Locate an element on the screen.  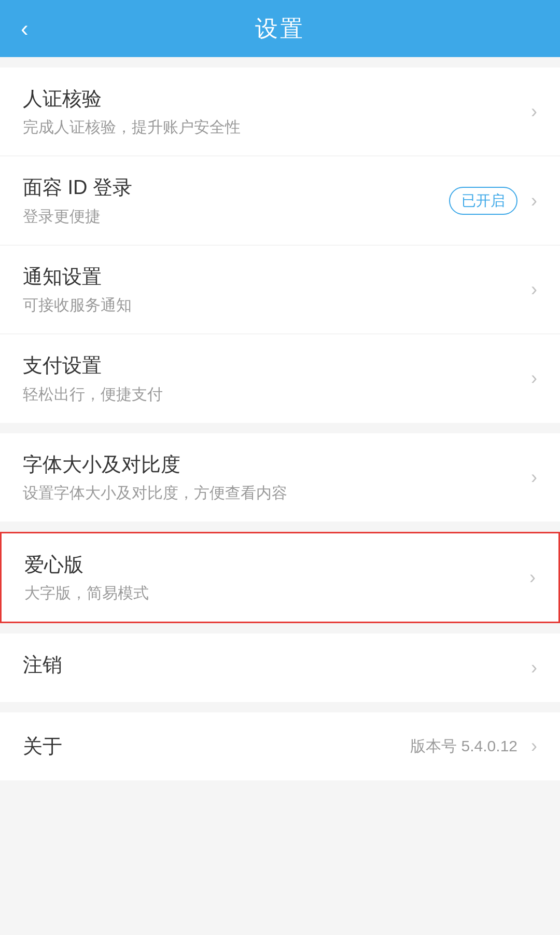
love-version-subtitle: 大字版，简易模式 is located at coordinates (274, 593).